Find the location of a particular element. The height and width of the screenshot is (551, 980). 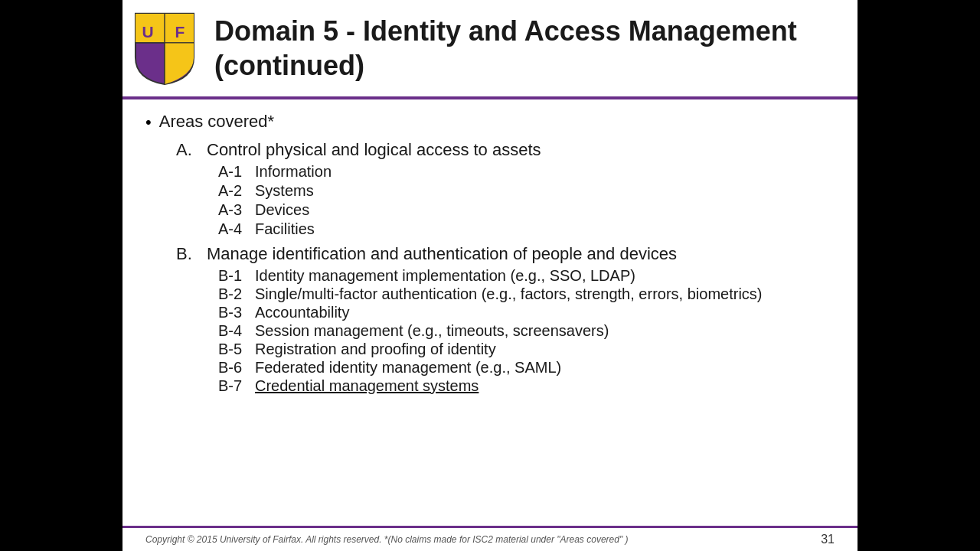

section-a-items: A-1 Information A-2 Systems A-3 Devices … is located at coordinates (527, 201).